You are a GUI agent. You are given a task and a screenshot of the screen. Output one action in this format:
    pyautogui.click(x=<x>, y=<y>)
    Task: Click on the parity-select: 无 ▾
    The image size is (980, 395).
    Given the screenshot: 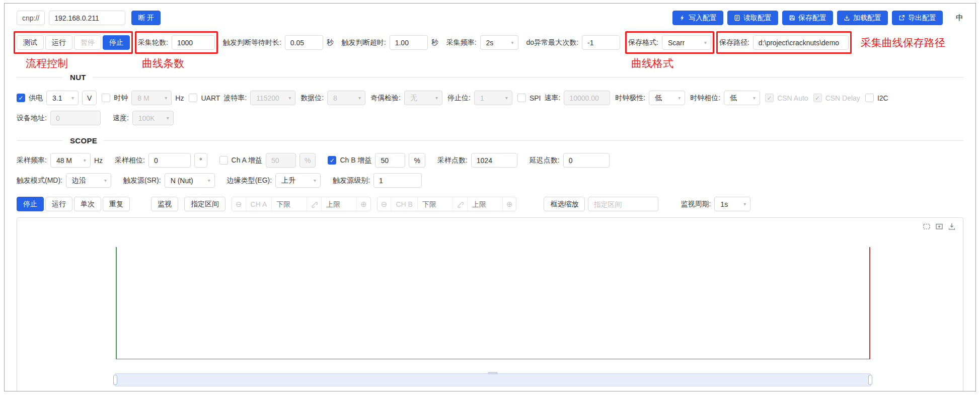 What is the action you would take?
    pyautogui.click(x=423, y=98)
    